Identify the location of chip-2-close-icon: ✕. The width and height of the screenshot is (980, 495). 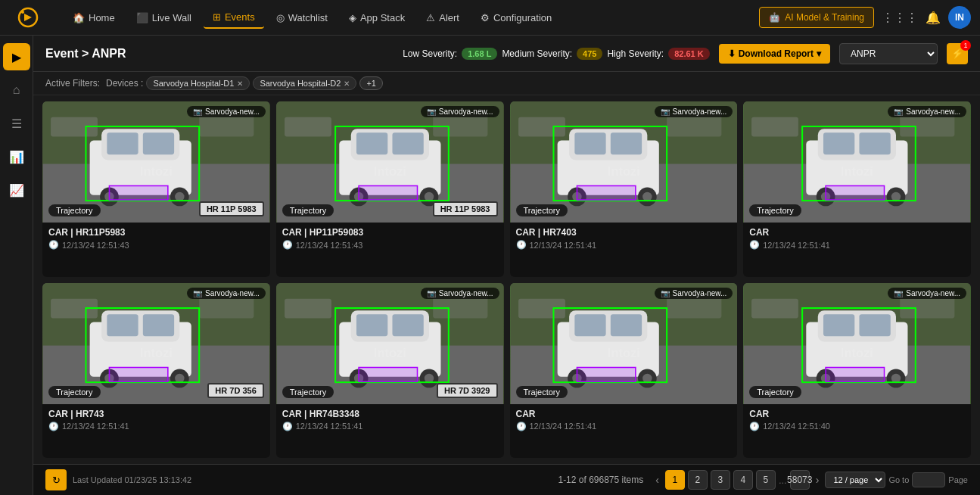
(347, 83).